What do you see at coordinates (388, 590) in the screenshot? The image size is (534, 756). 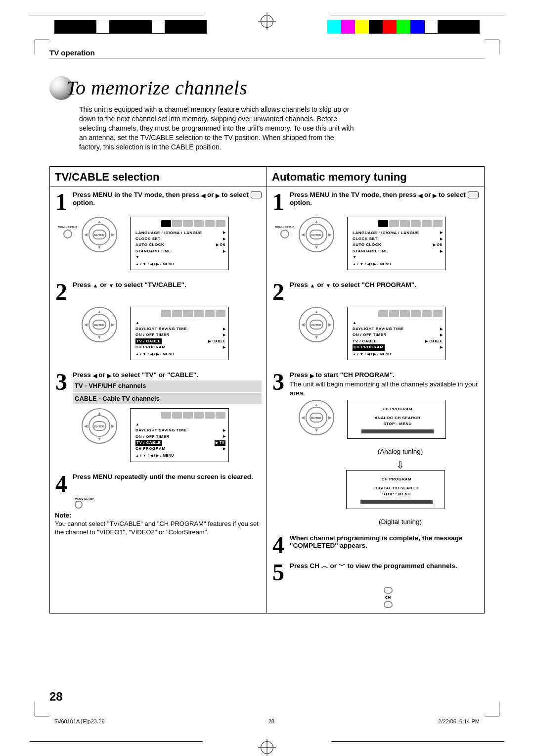 I see `ch-up-icon` at bounding box center [388, 590].